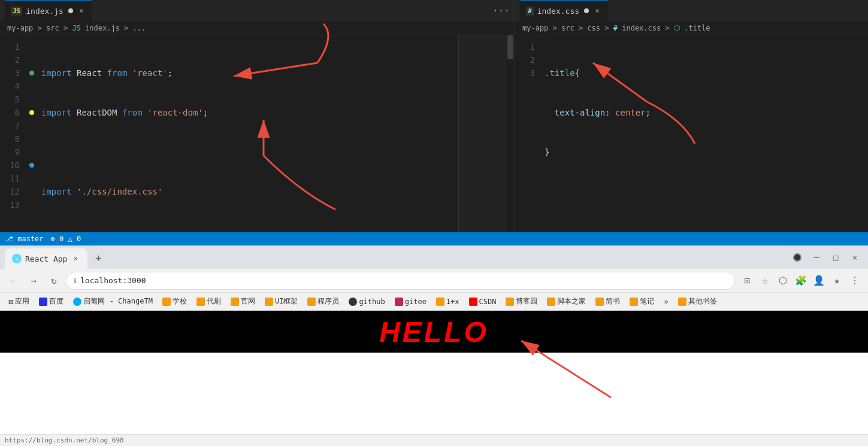  Describe the element at coordinates (49, 11) in the screenshot. I see `left-editor-tab: JS index.js ×` at that location.